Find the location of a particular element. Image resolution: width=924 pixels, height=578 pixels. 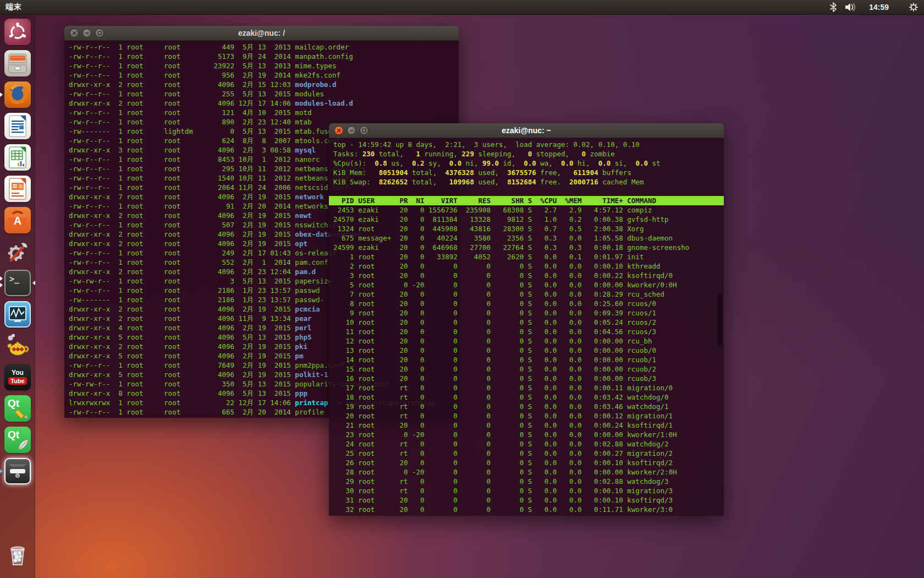

process-row: 5 root 0 -20 0 0 0 S 0.0 0.0 0:00.00 kwo… is located at coordinates (529, 285).